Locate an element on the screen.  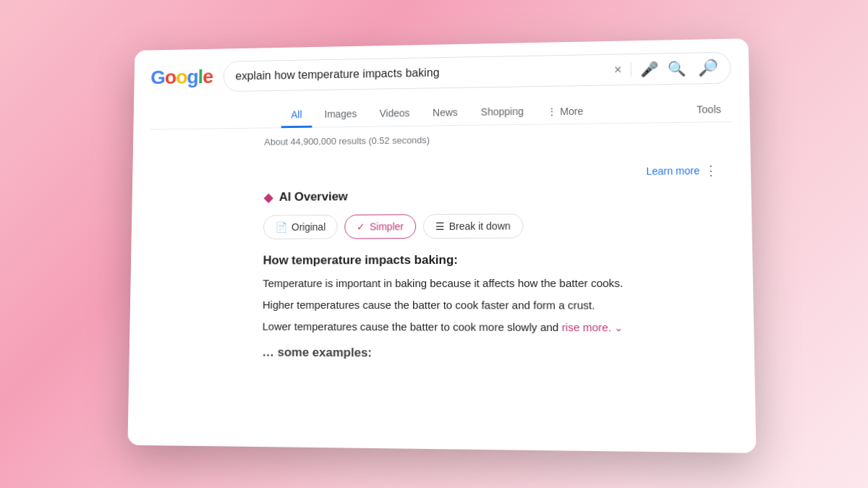
mode-original-button: 📄 Original is located at coordinates (301, 226).